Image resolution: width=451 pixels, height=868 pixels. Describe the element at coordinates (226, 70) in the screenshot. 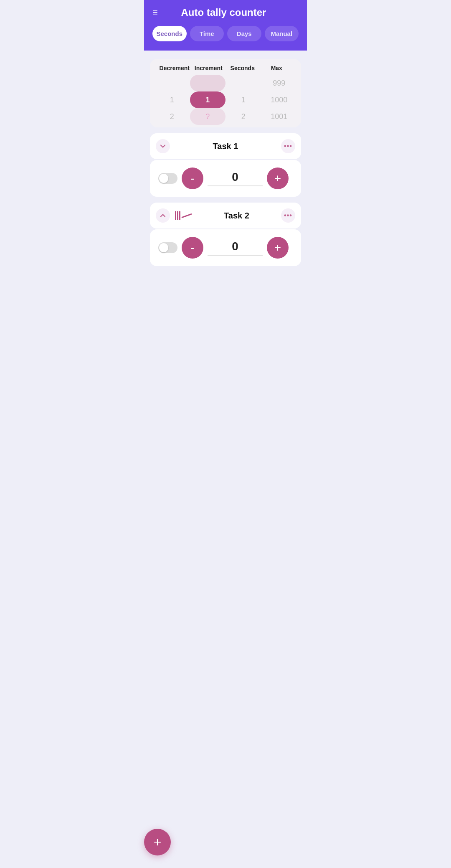

I see `picker-header: Decrement Increment Seconds Max` at that location.